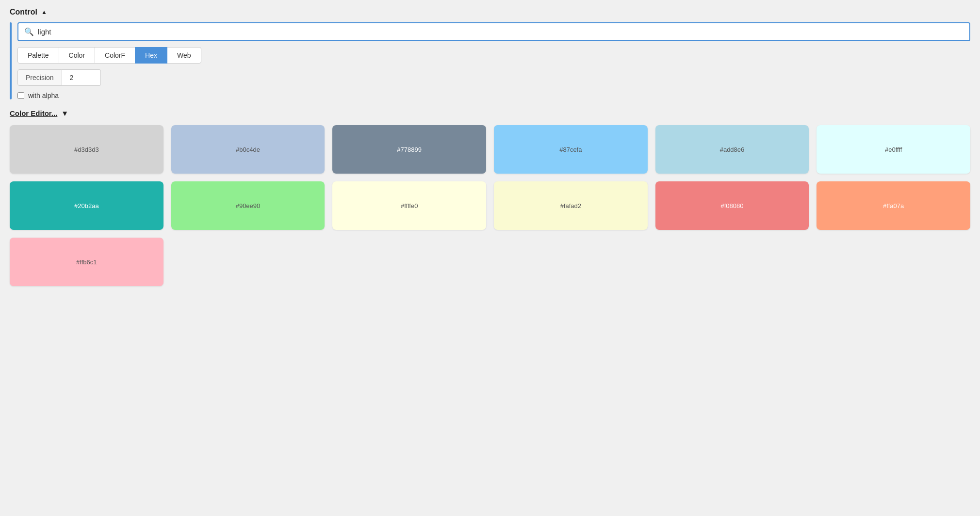 This screenshot has height=516, width=980. Describe the element at coordinates (184, 55) in the screenshot. I see `tab-web: Web` at that location.